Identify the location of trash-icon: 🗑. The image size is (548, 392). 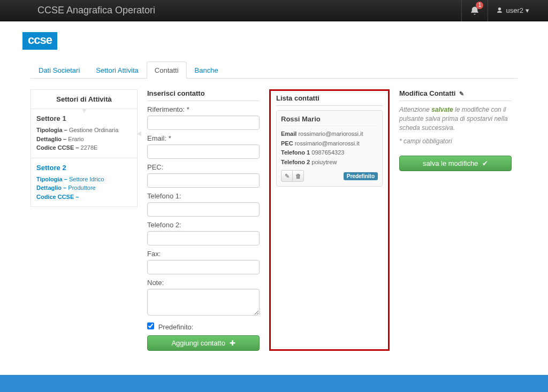
(299, 176).